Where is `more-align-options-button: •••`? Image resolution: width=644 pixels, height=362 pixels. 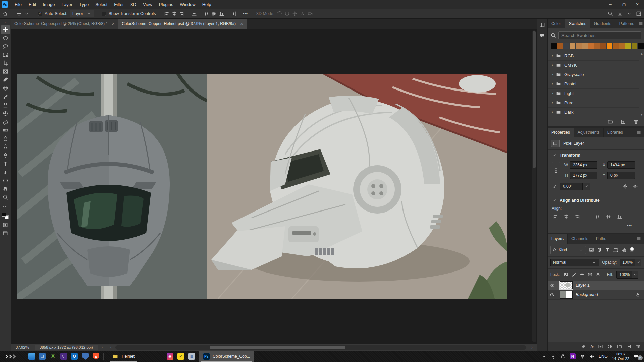
more-align-options-button: ••• is located at coordinates (245, 14).